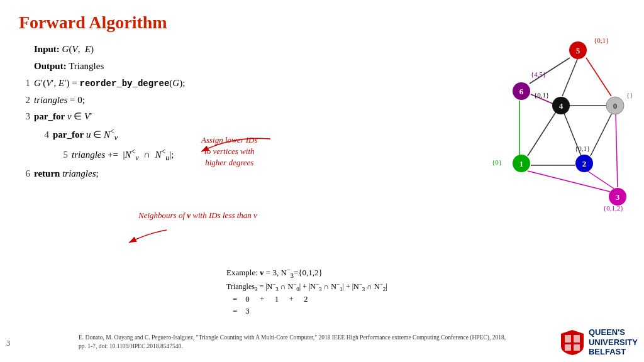 The image size is (644, 362). What do you see at coordinates (614, 208) in the screenshot?
I see `svg-text: {0,1,2}` at bounding box center [614, 208].